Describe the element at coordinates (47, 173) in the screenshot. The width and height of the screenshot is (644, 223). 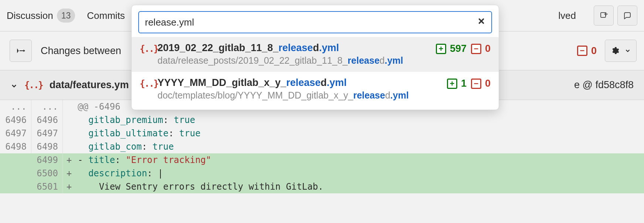
I see `line-number-new: 6500` at that location.